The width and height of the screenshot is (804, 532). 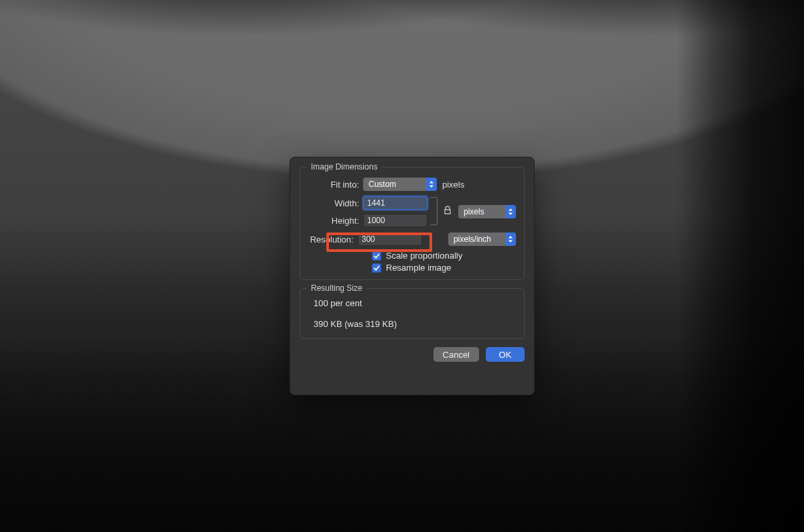 What do you see at coordinates (444, 268) in the screenshot?
I see `resample-image-row: Resample image` at bounding box center [444, 268].